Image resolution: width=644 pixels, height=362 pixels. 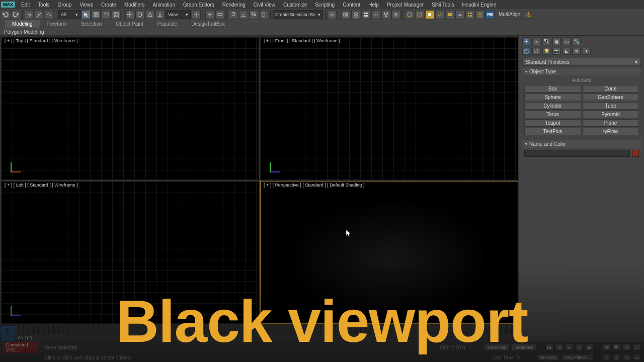 I want to click on ribbon-populate: Populate, so click(x=167, y=24).